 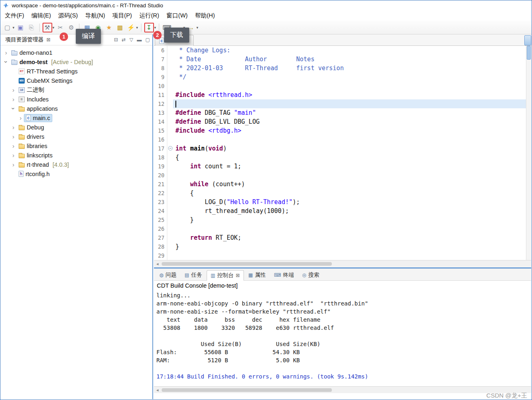 I want to click on build-dropdown-icon: ▾, so click(x=53, y=28).